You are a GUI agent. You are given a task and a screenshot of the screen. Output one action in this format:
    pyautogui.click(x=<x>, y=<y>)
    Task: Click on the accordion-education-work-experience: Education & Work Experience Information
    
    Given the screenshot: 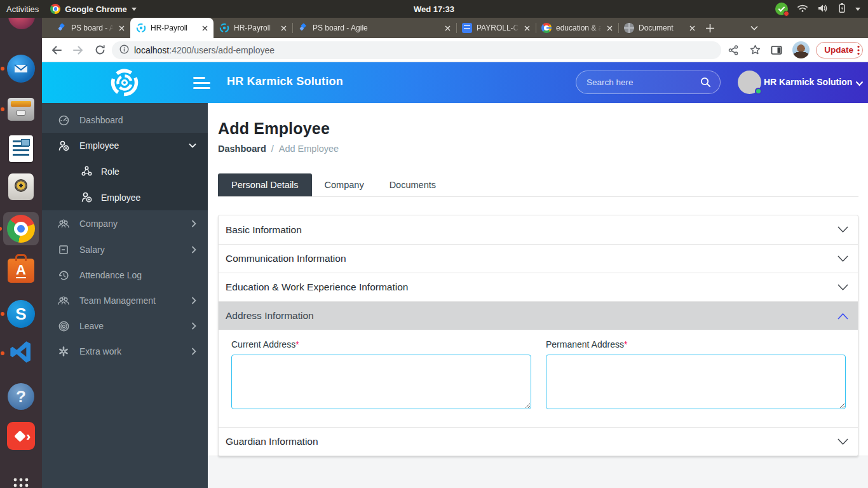 What is the action you would take?
    pyautogui.click(x=538, y=287)
    